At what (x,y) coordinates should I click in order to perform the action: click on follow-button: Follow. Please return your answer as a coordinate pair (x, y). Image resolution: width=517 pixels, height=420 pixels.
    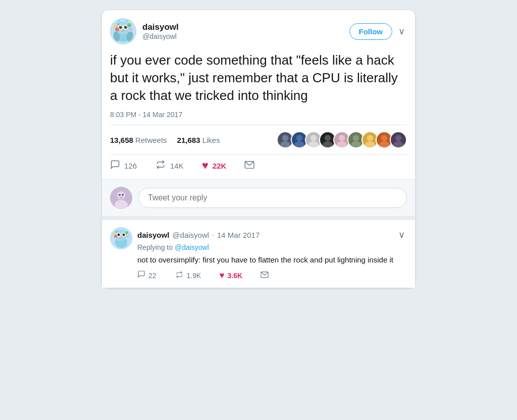
    Looking at the image, I should click on (371, 31).